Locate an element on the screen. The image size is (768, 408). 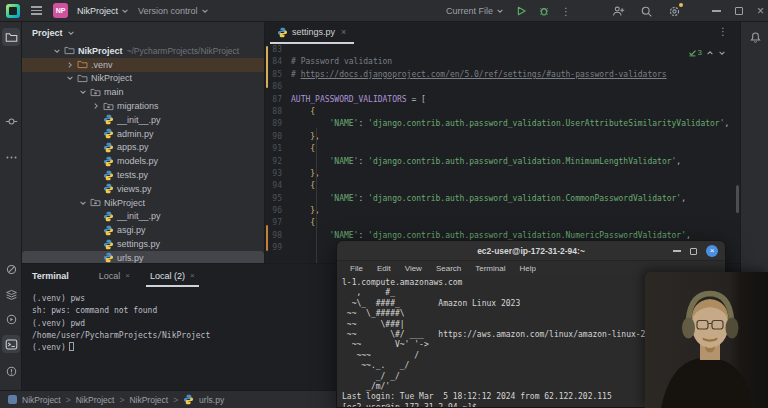
code-line-91: 91 { is located at coordinates (502, 149).